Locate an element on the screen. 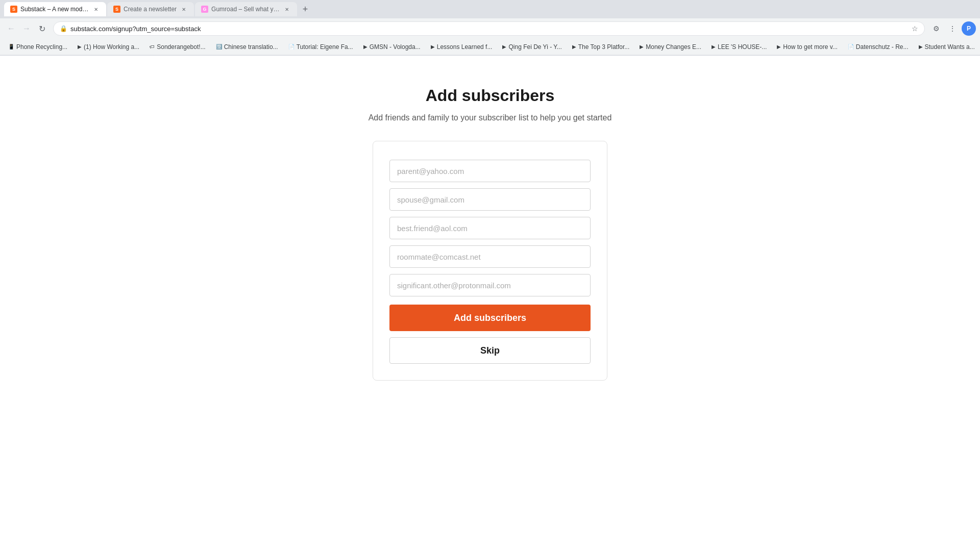 This screenshot has width=980, height=551. url-text: substack.com/signup?utm_source=substack is located at coordinates (489, 29).